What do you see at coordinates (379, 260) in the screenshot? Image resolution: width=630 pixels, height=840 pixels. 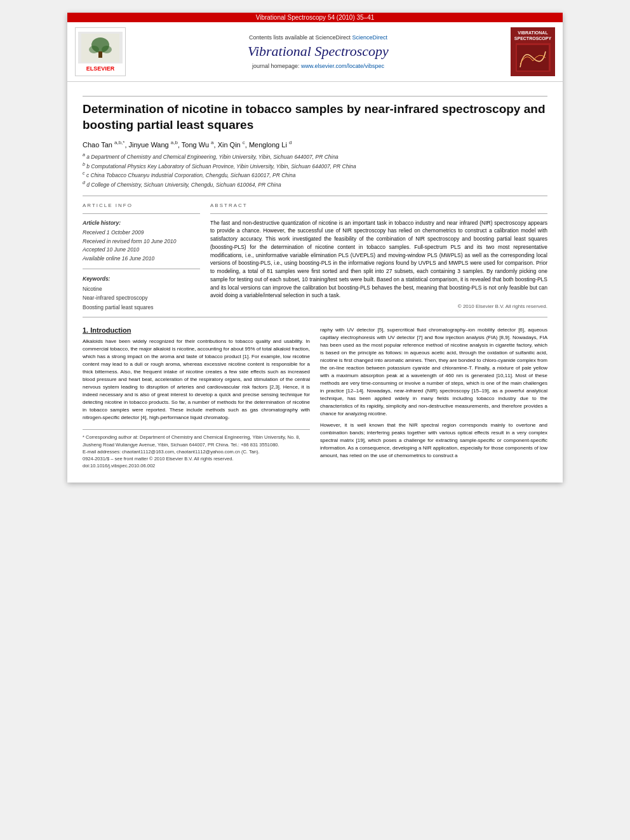 I see `abstract-text: The fast and non-destructive quantizatio…` at bounding box center [379, 260].